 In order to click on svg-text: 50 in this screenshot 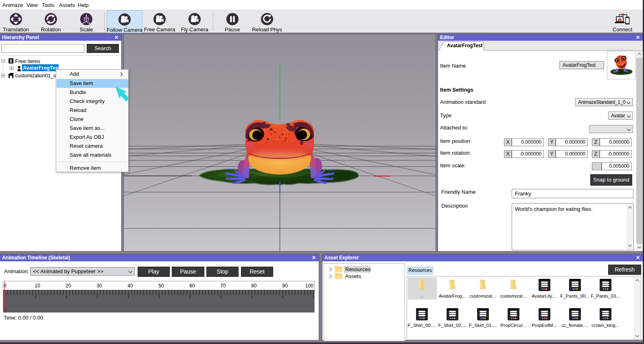, I will do `click(161, 286)`.